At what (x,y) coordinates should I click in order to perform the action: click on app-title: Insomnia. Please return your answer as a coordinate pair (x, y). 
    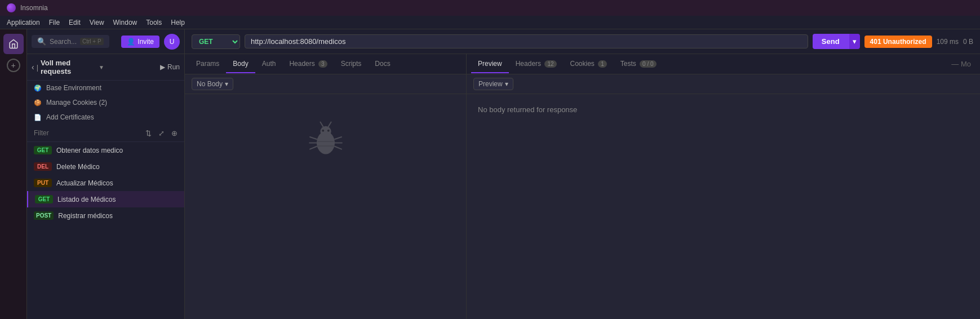
    Looking at the image, I should click on (34, 8).